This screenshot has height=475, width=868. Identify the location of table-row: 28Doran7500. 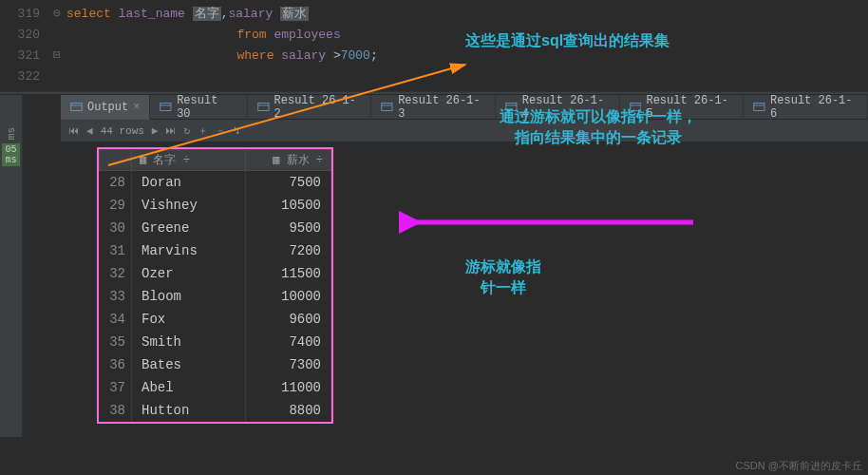
(216, 182).